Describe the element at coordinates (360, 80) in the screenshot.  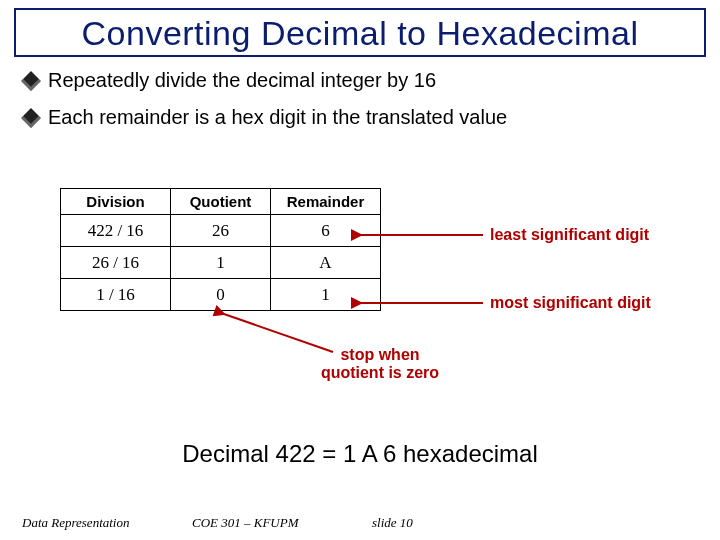
I see `bullet-item: Repeatedly divide the decimal integer by…` at that location.